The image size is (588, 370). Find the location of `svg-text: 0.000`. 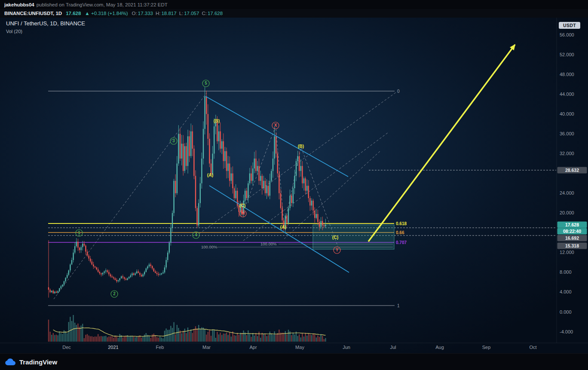

svg-text: 0.000 is located at coordinates (566, 312).